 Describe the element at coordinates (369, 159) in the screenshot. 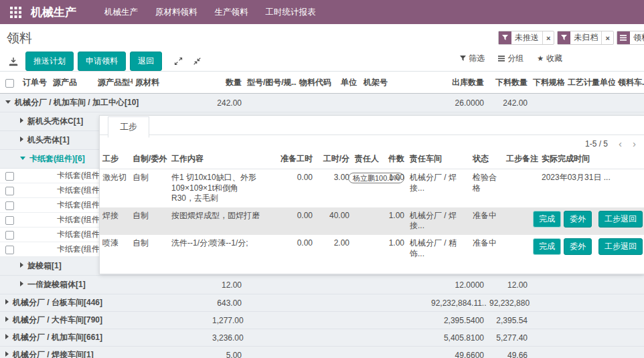

I see `workstep-column-header: 责任人` at that location.